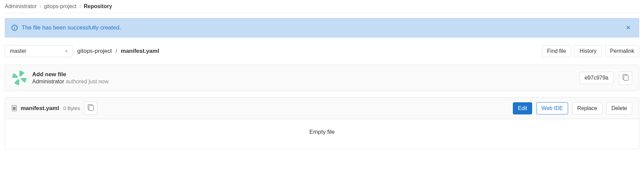 The height and width of the screenshot is (192, 644). What do you see at coordinates (322, 8) in the screenshot?
I see `breadcrumb: Administrator › gitops-project › Reposit…` at bounding box center [322, 8].